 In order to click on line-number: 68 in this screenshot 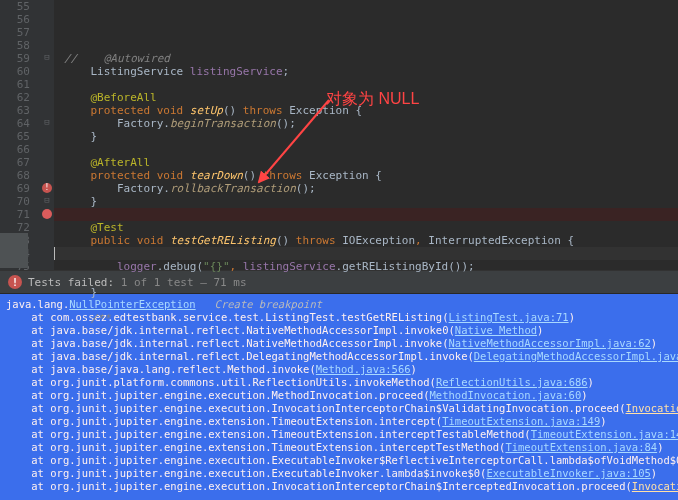, I will do `click(15, 176)`.